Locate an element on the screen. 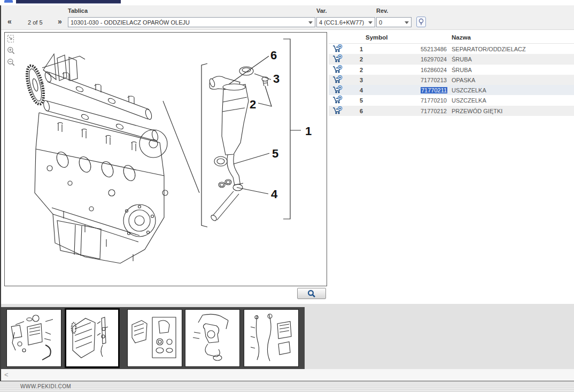  var-label: Var. is located at coordinates (322, 11).